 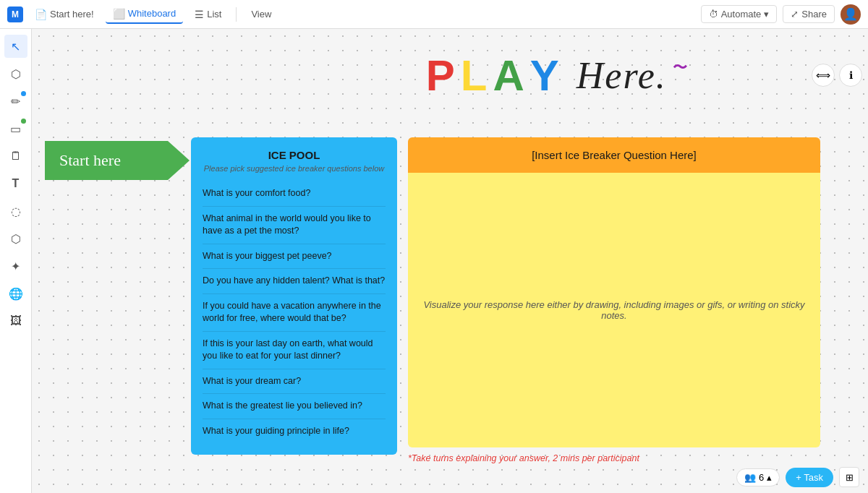 I want to click on tool-shapes: ⬡, so click(x=16, y=74).